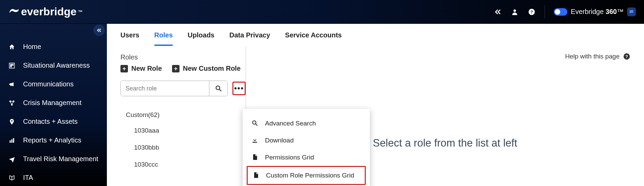  What do you see at coordinates (12, 122) in the screenshot?
I see `pin-icon` at bounding box center [12, 122].